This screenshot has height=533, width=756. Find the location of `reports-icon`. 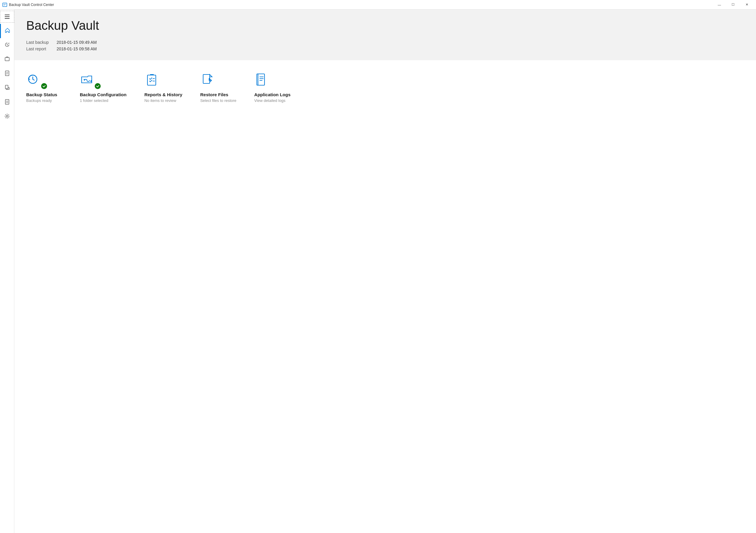

reports-icon is located at coordinates (7, 74).